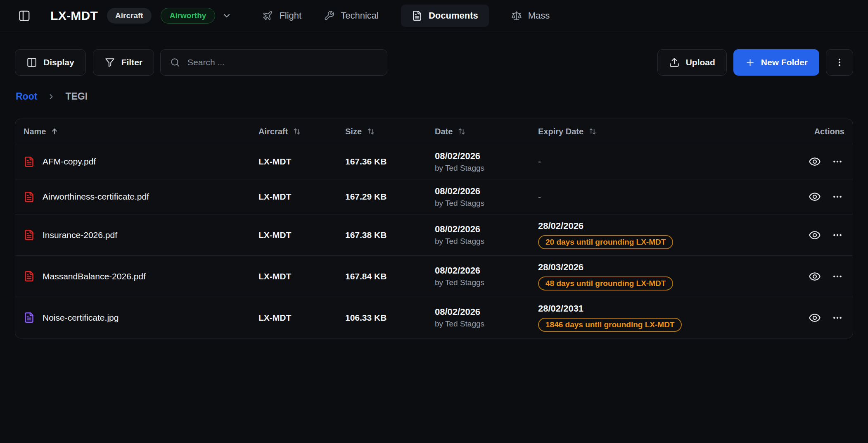  I want to click on column-header-actions: Actions, so click(813, 131).